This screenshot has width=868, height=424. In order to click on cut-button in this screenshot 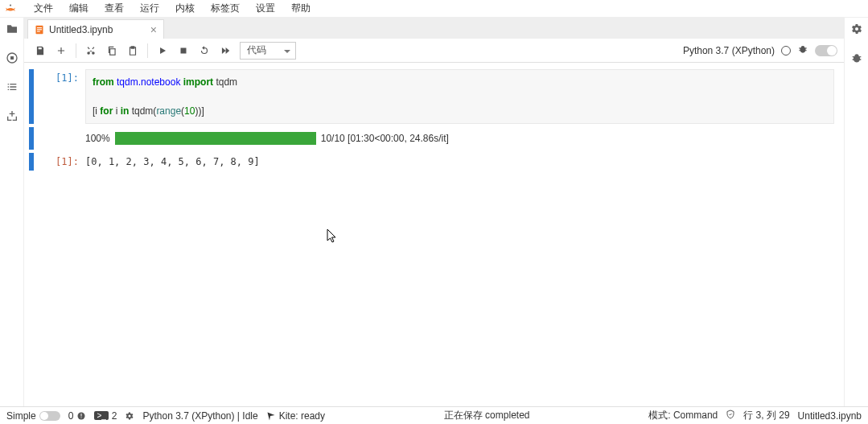, I will do `click(91, 51)`.